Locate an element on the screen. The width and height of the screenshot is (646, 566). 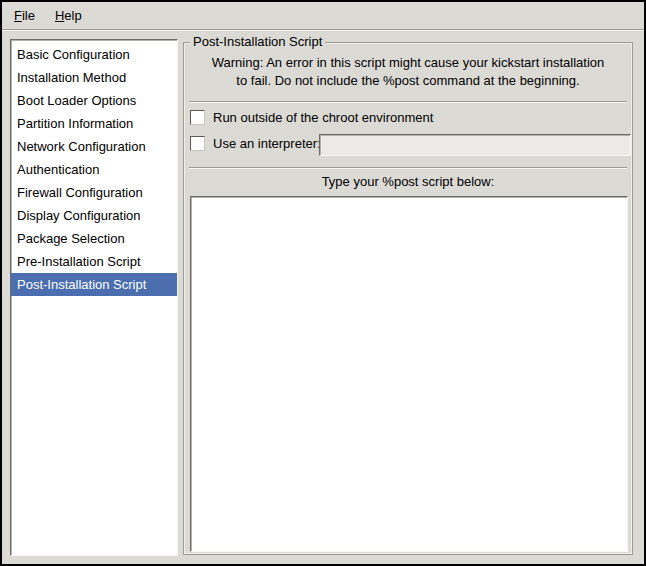
sidebar-item-partition-information: Partition Information is located at coordinates (94, 124).